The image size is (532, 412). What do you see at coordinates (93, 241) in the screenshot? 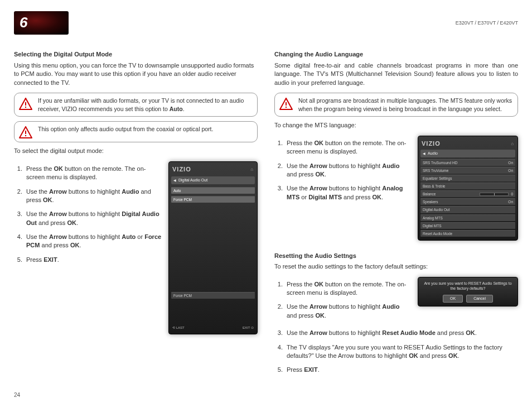
I see `step-4: Use the Arrow buttons to highlight Auto …` at bounding box center [93, 241].